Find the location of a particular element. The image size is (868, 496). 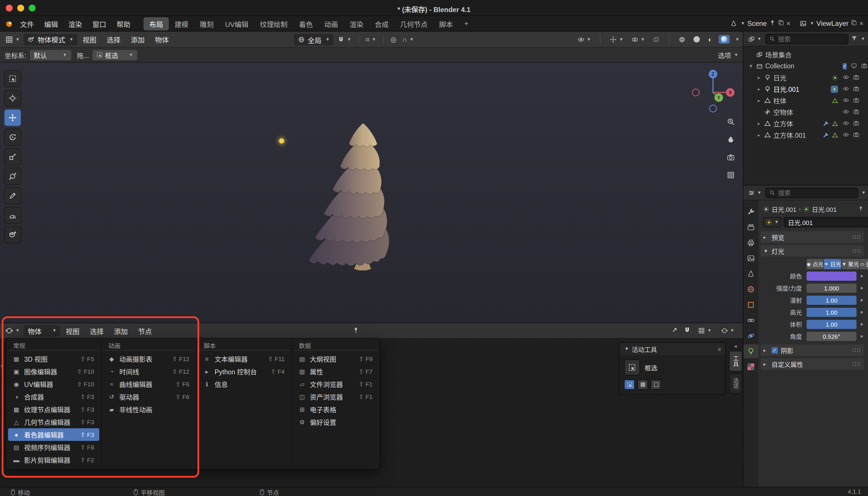

browse-light-data-button: ▼ is located at coordinates (772, 222).